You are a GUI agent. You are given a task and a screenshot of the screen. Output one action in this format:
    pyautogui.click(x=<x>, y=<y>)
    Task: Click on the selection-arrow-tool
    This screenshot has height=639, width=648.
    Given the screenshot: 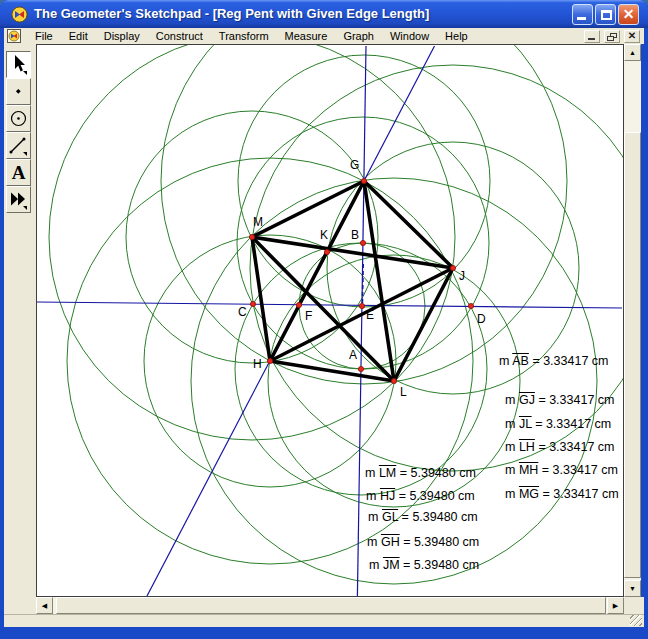 What is the action you would take?
    pyautogui.click(x=18, y=64)
    